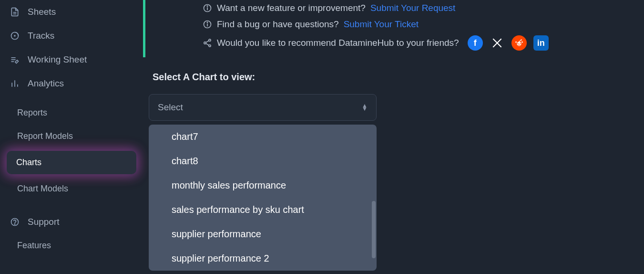 The height and width of the screenshot is (274, 644). Describe the element at coordinates (207, 43) in the screenshot. I see `share-icon` at that location.